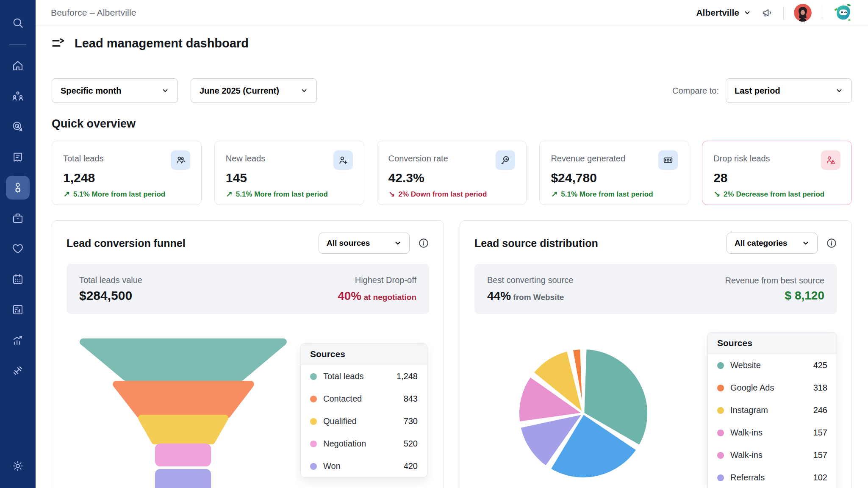  I want to click on period-value: June 2025 (Current), so click(239, 91).